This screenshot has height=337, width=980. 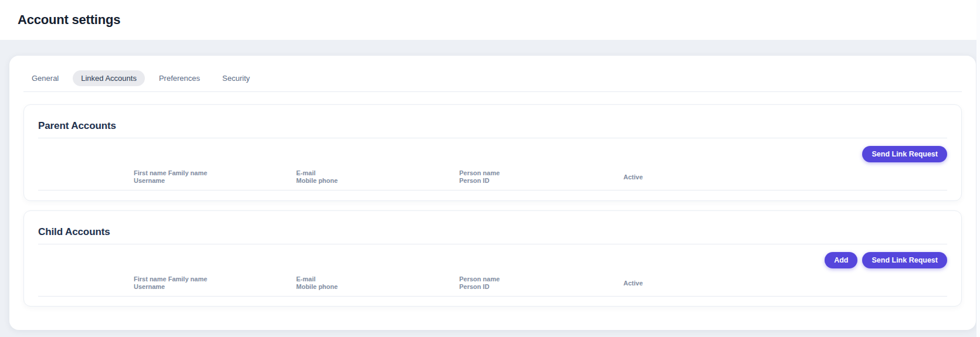 I want to click on tab-general: General, so click(x=45, y=79).